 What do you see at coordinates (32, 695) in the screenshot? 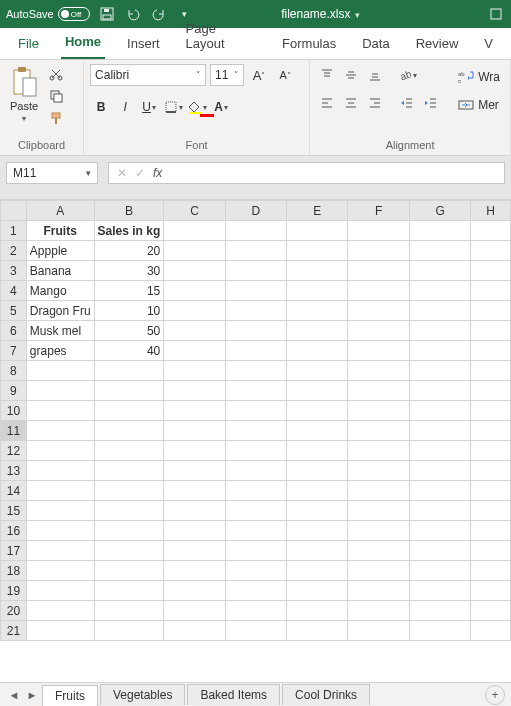
I see `sheet-nav-next-icon: ►` at bounding box center [32, 695].